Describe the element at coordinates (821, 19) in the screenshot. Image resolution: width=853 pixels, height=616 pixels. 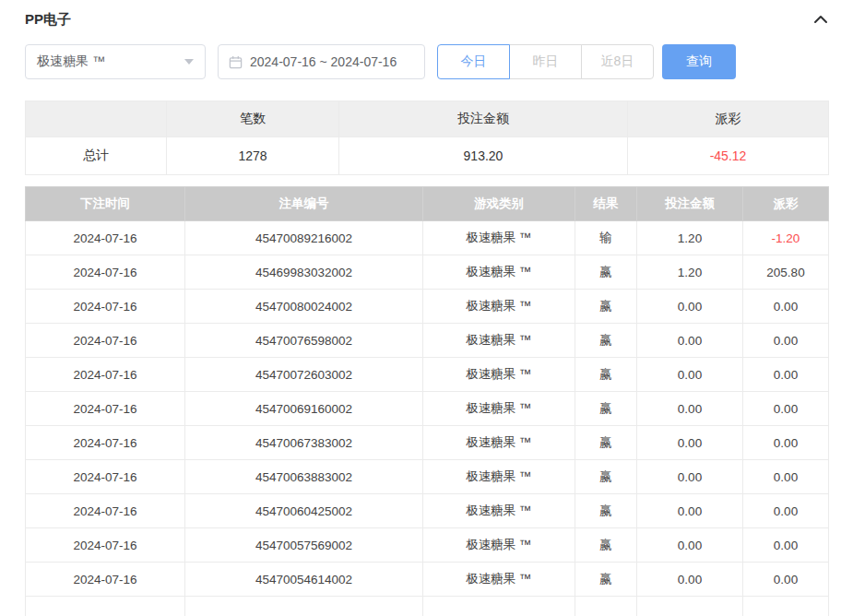
I see `chevron-up-icon` at that location.